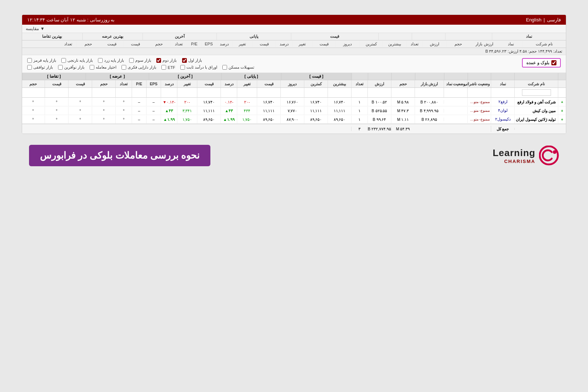 The width and height of the screenshot is (588, 392). I want to click on total-label: جمع کل, so click(503, 129).